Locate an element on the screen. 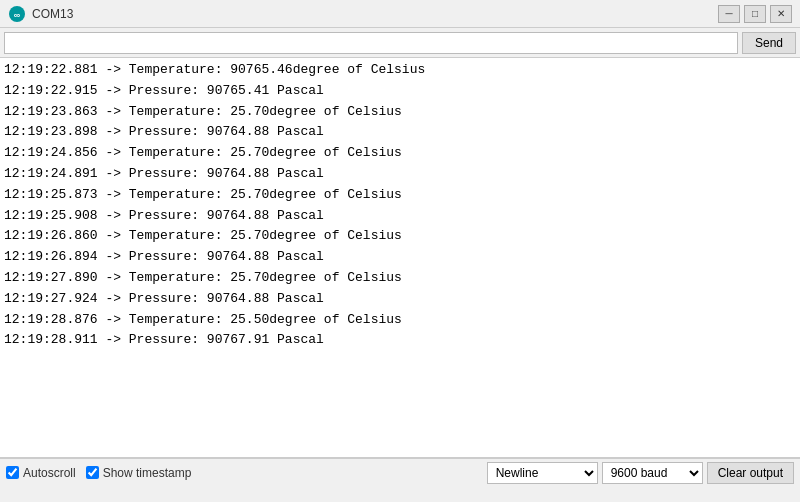 This screenshot has height=502, width=800. serial-line: 12:19:26.860 -> Temperature: 25.70degree… is located at coordinates (400, 236).